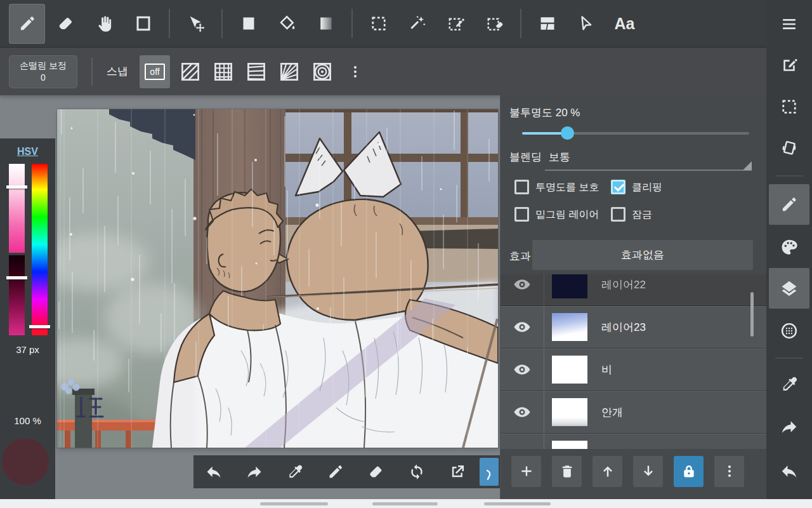 The image size is (812, 508). I want to click on lock-layer-button, so click(689, 471).